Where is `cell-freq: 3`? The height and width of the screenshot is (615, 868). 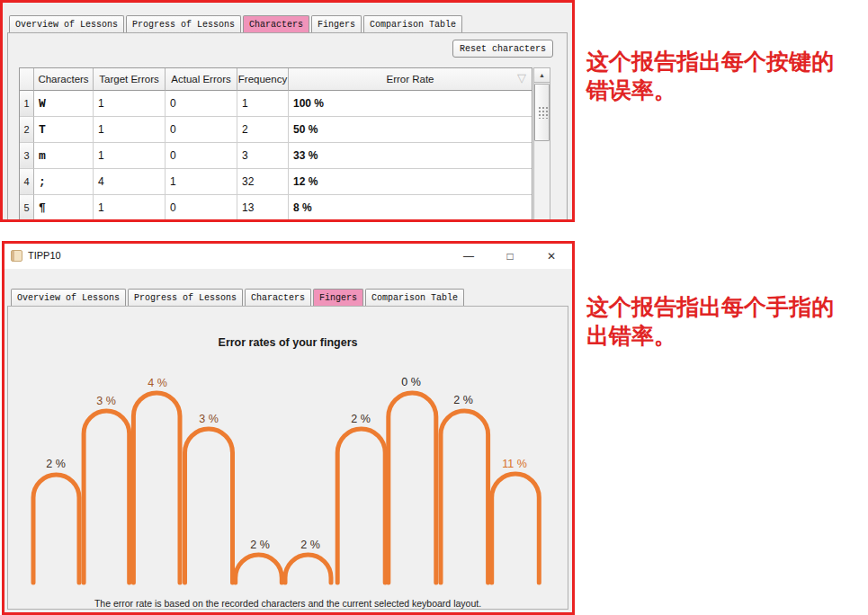 cell-freq: 3 is located at coordinates (263, 156).